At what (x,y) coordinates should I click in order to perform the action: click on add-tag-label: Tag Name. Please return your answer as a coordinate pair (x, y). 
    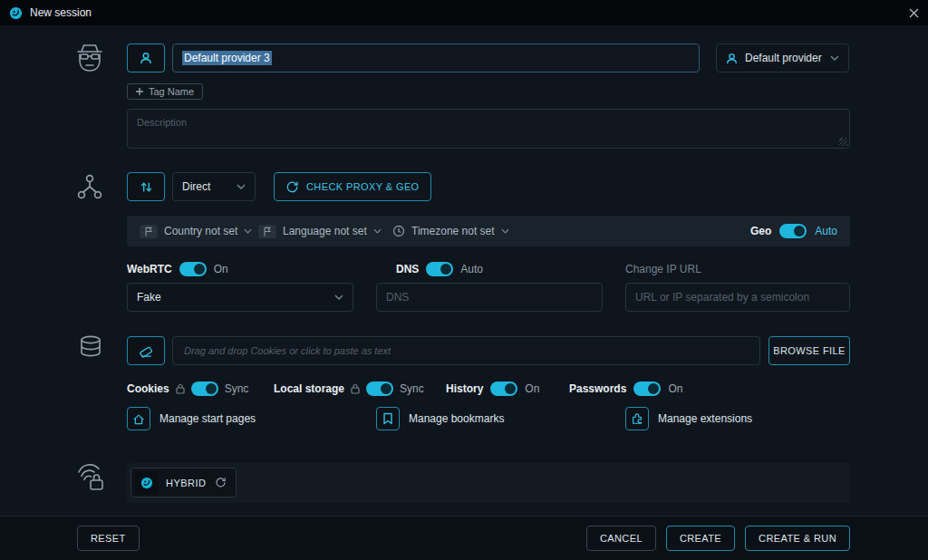
    Looking at the image, I should click on (171, 92).